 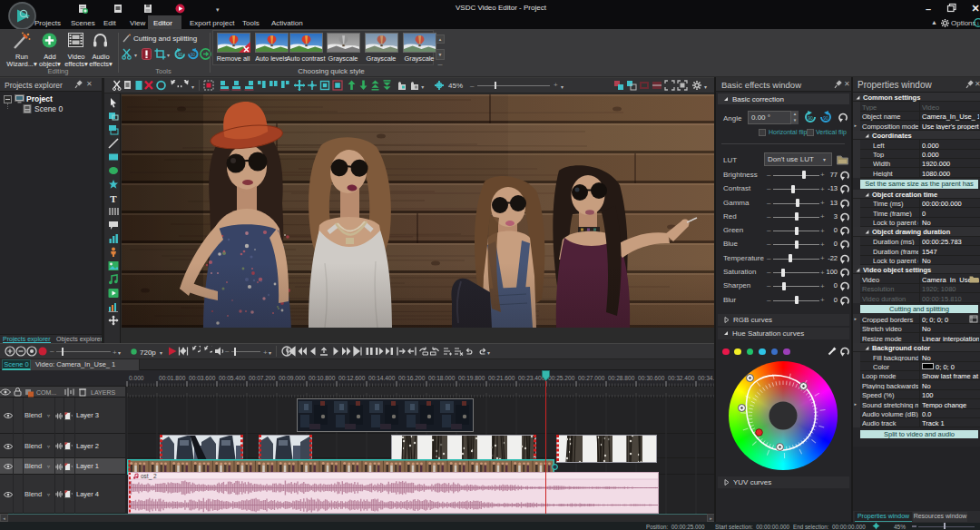 I want to click on svg-text: 00:03.600, so click(x=202, y=378).